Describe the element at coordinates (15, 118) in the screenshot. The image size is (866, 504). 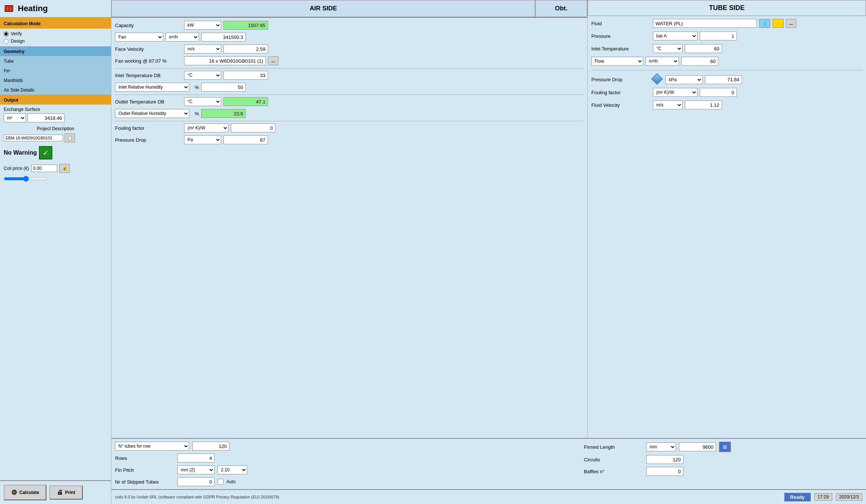
I see `exchange-unit-select: m²` at that location.